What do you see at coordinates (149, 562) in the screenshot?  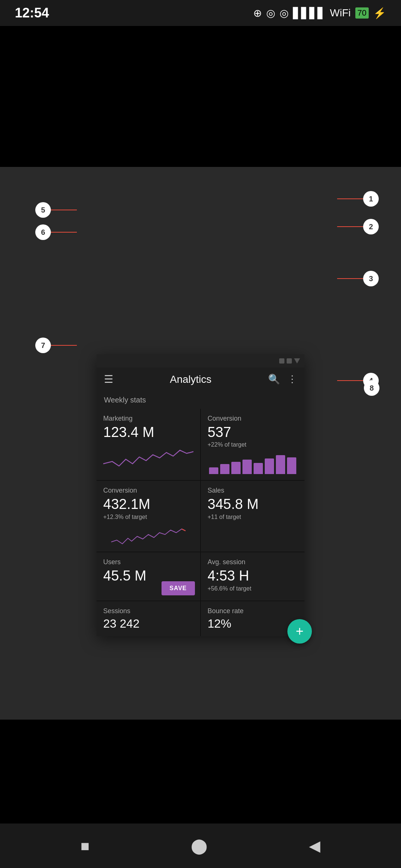 I see `users-label: Users` at bounding box center [149, 562].